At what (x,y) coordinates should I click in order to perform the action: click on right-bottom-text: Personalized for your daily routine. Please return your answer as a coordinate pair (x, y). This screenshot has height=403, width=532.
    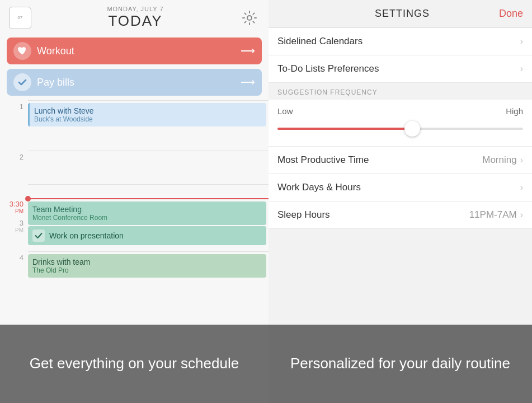
    Looking at the image, I should click on (401, 364).